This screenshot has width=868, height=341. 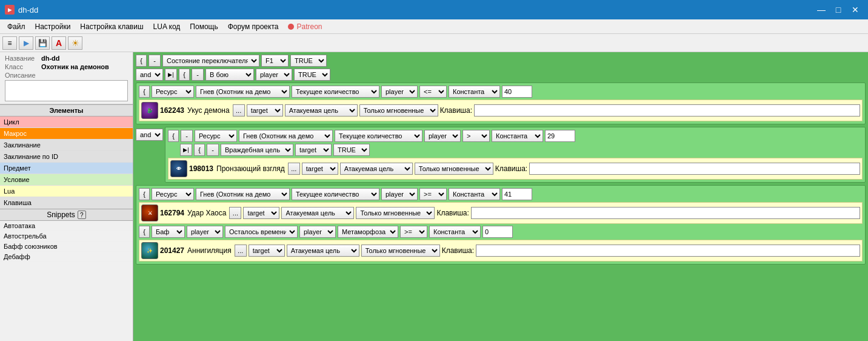 What do you see at coordinates (241, 251) in the screenshot?
I see `b3-spell2-more-btn: ...` at bounding box center [241, 251].